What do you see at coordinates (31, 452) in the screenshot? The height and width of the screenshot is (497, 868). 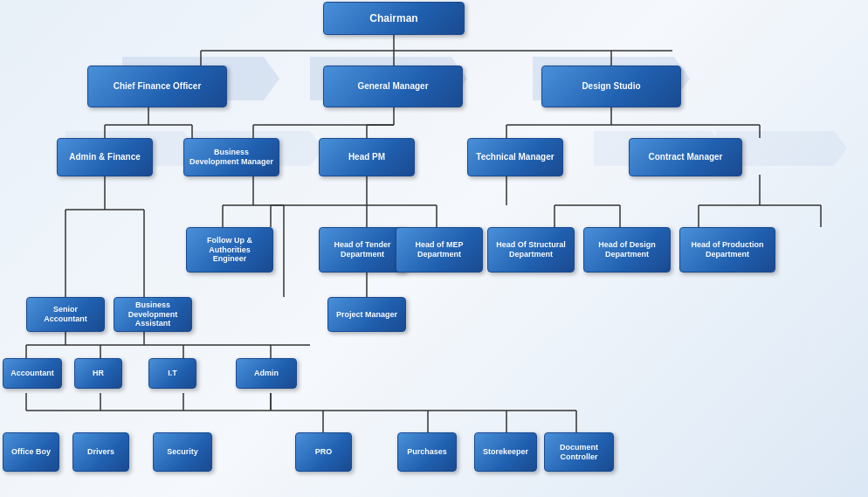 I see `officeboy-node: Office Boy` at bounding box center [31, 452].